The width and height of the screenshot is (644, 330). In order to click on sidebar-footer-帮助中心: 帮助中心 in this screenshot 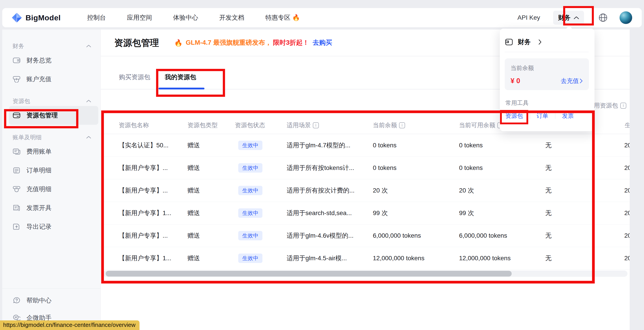, I will do `click(52, 301)`.